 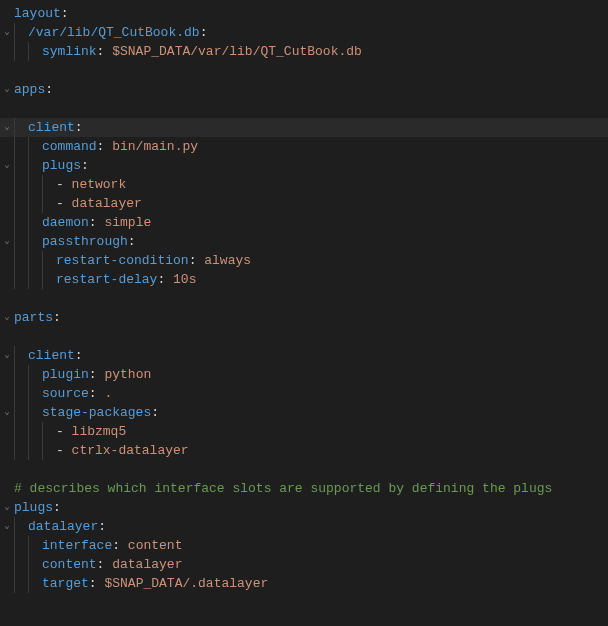 I want to click on code-token: always, so click(x=228, y=260).